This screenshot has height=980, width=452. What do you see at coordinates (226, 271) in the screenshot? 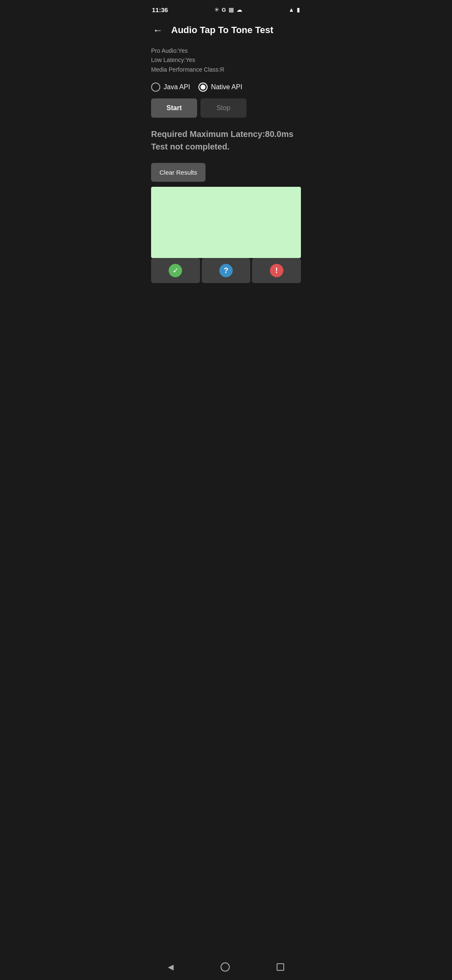
I see `question-icon: ?` at bounding box center [226, 271].